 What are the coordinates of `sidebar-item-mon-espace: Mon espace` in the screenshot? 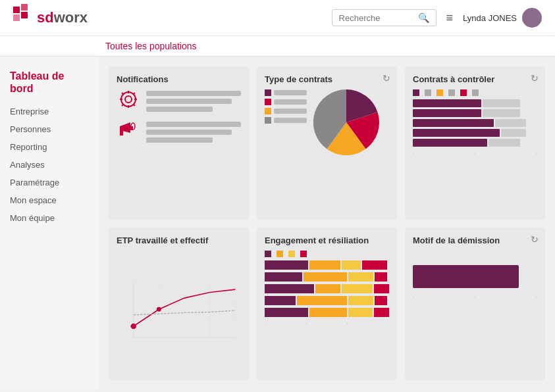 It's located at (49, 200).